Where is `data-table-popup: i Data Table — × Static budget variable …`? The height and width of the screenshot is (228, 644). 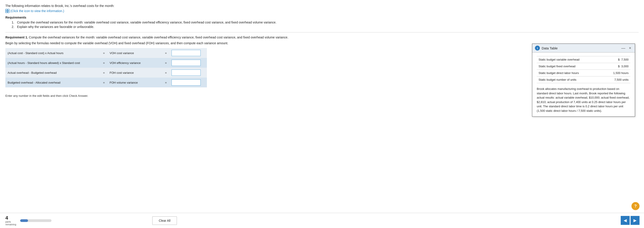 data-table-popup: i Data Table — × Static budget variable … is located at coordinates (584, 80).